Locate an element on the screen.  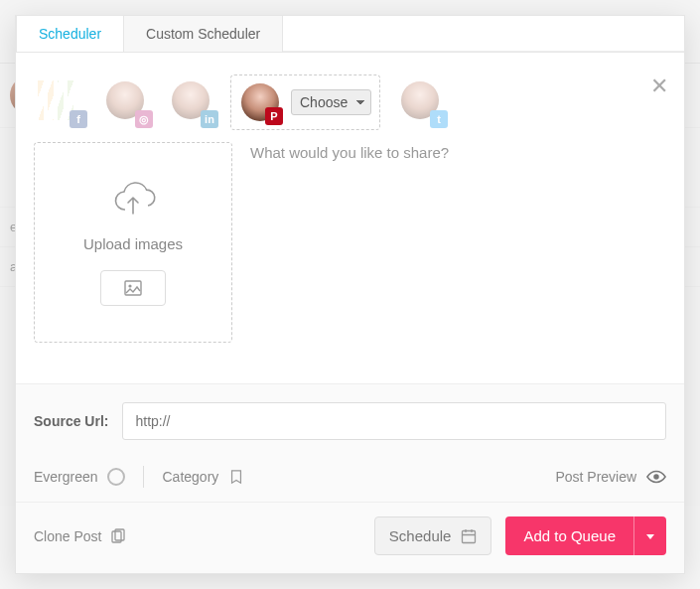
radio-empty-icon is located at coordinates (116, 477).